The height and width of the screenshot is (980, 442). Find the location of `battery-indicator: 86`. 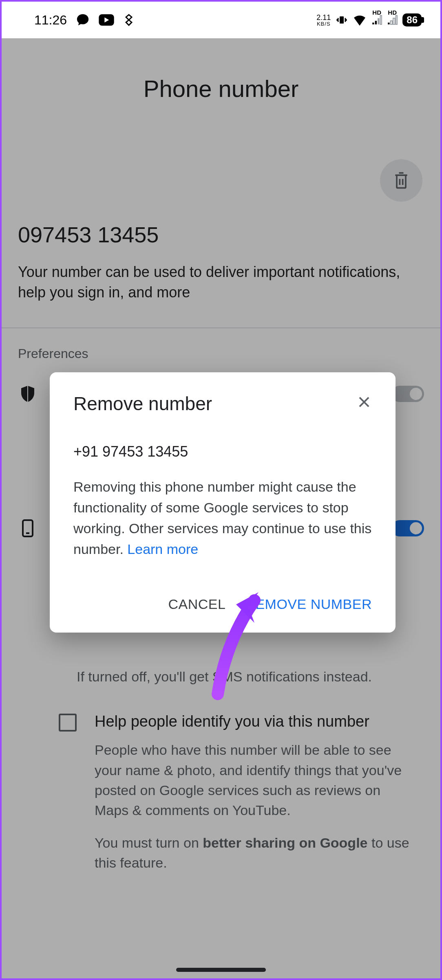

battery-indicator: 86 is located at coordinates (412, 20).